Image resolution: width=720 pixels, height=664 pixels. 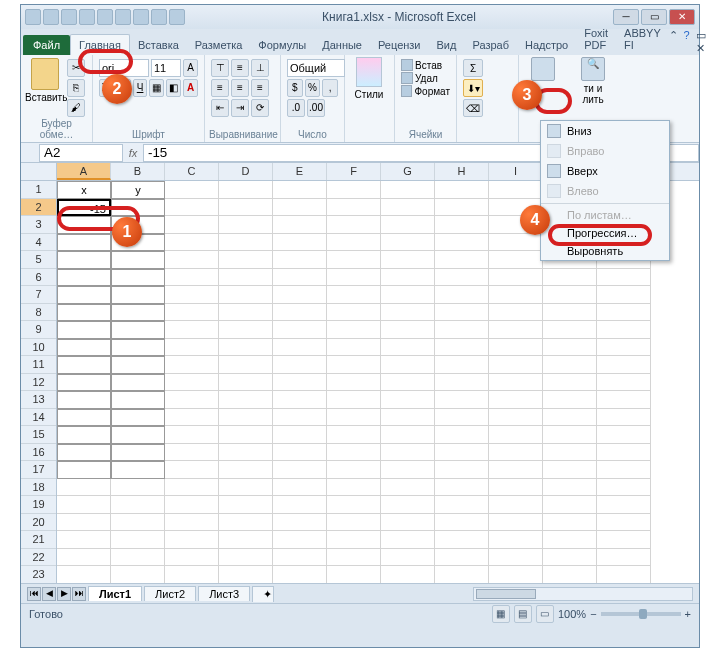 I want to click on cell-A14, so click(x=84, y=418).